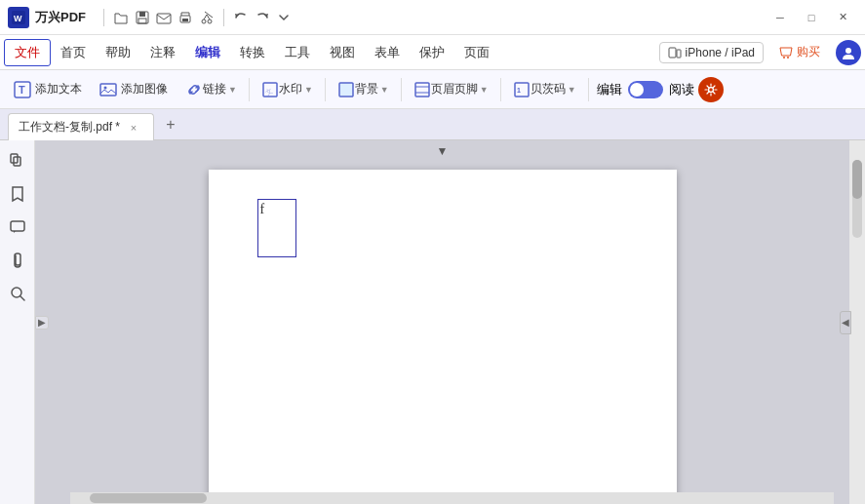 The width and height of the screenshot is (865, 504). Describe the element at coordinates (363, 90) in the screenshot. I see `background-tool: 背景 ▼` at that location.